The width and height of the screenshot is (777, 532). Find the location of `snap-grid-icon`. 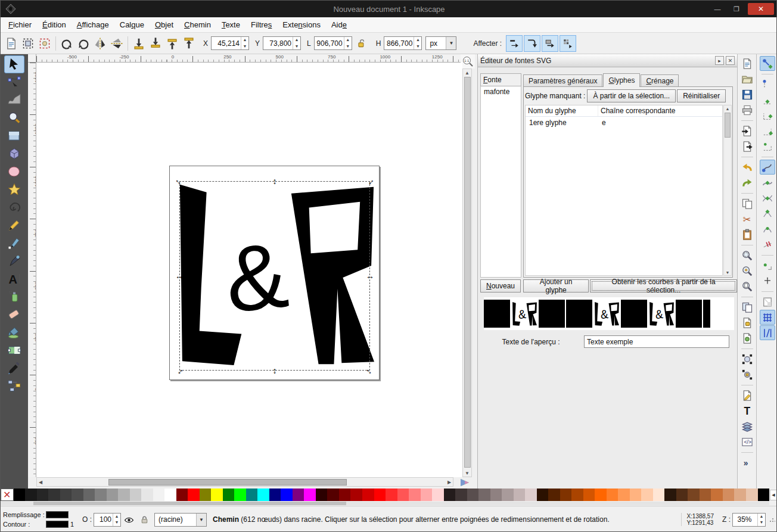

snap-grid-icon is located at coordinates (767, 317).